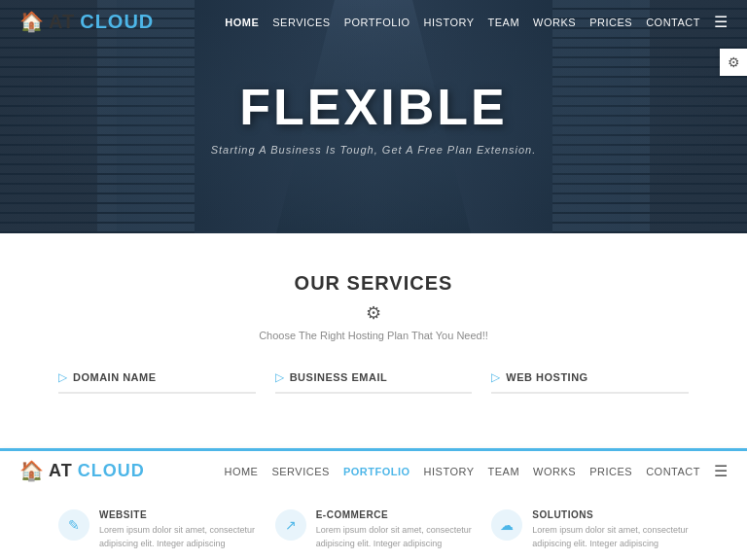 Image resolution: width=747 pixels, height=560 pixels. Describe the element at coordinates (611, 22) in the screenshot. I see `nav-prices: PRICES` at that location.